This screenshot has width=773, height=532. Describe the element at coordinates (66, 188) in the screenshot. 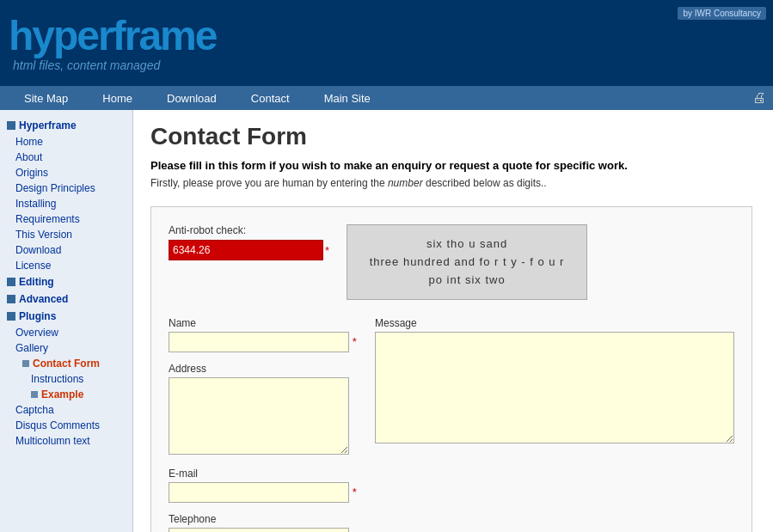

I see `sidebar-item-design: Design Principles` at that location.